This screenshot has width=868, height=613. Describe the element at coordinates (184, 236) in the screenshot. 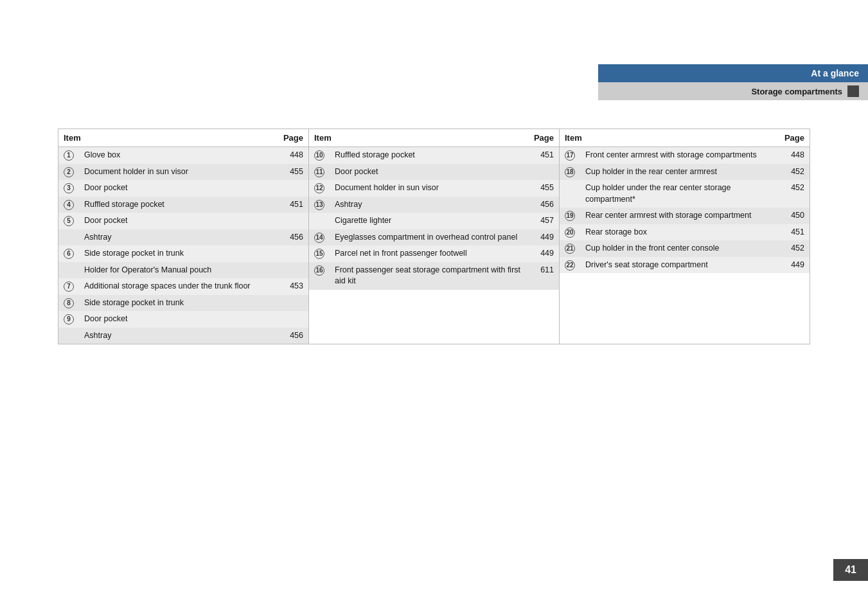

I see `table-section-1: Item Page 1Glove box4482Document holder …` at that location.